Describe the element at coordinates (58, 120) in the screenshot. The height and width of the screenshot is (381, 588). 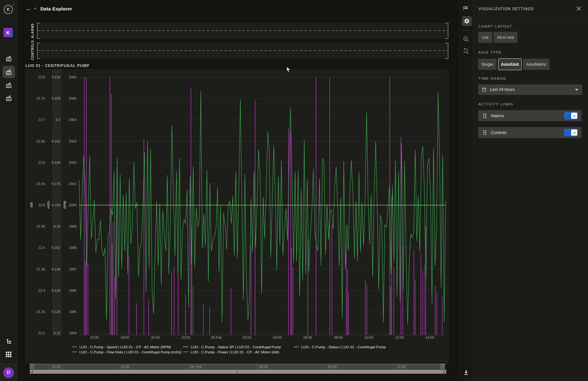
I see `svg-text: 9.2` at that location.